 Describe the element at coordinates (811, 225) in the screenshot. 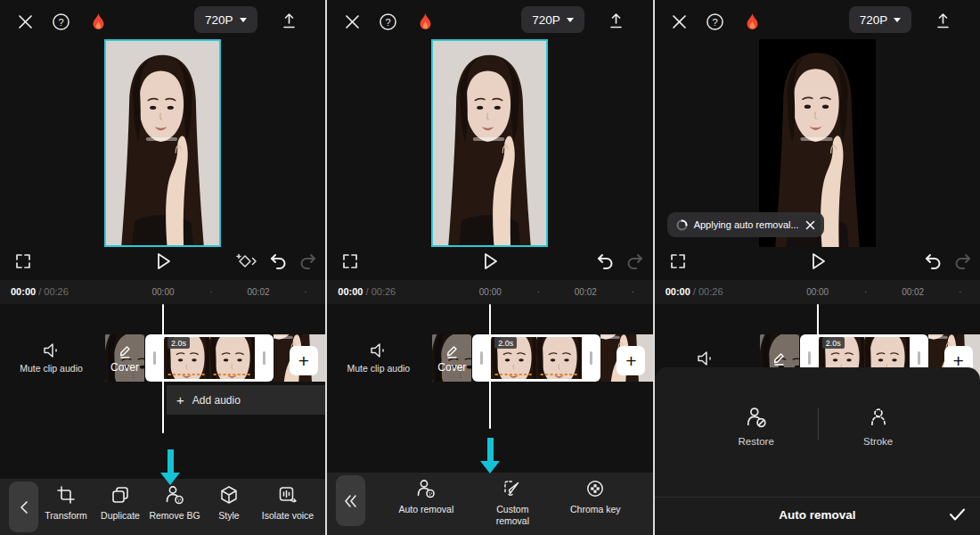

I see `toast-close-icon` at that location.